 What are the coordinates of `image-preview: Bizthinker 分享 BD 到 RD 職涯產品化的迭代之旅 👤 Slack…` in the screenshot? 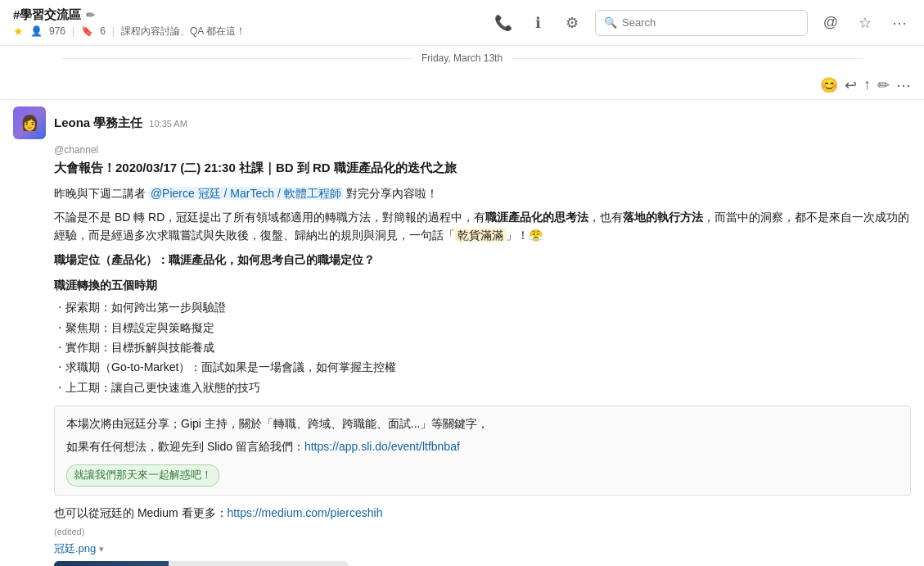 It's located at (201, 564).